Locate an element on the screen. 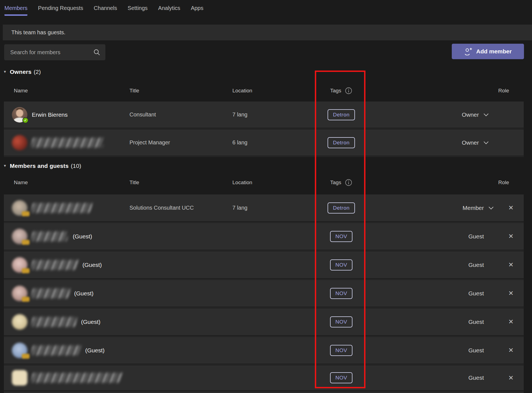 This screenshot has height=393, width=532. section-title: Owners is located at coordinates (21, 72).